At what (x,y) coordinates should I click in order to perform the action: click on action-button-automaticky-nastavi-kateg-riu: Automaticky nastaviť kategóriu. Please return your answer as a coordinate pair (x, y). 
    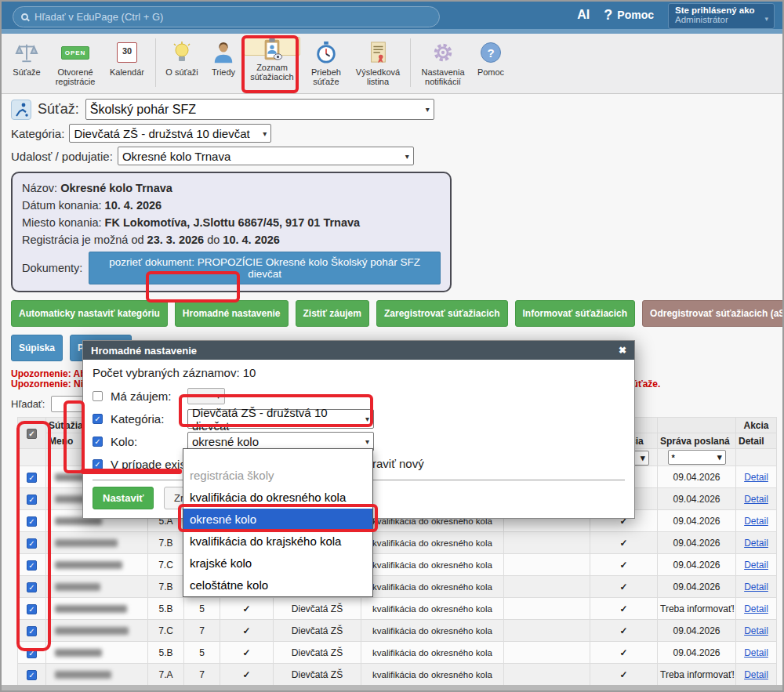
    Looking at the image, I should click on (89, 313).